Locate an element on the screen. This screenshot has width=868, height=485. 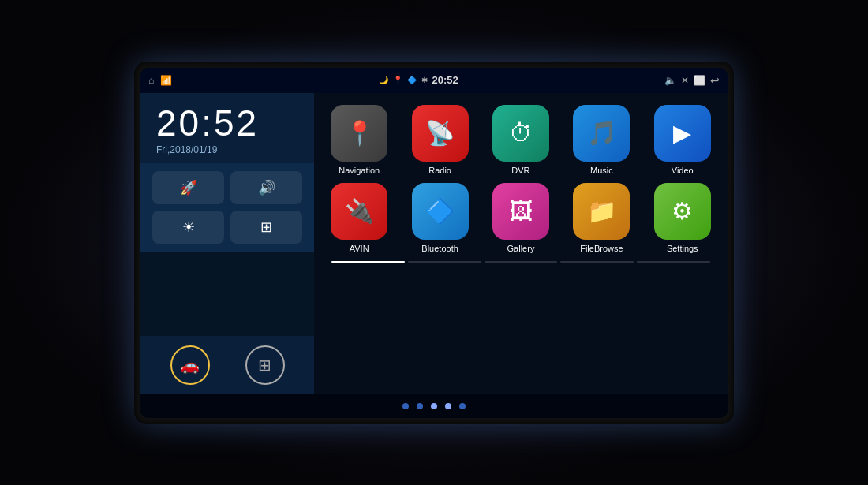
apps-button: ⊞ is located at coordinates (265, 365).